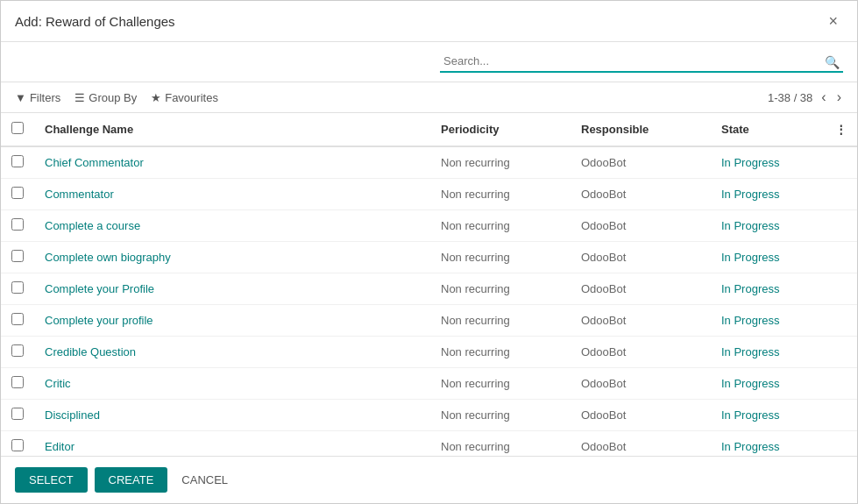 This screenshot has height=504, width=858. What do you see at coordinates (156, 98) in the screenshot?
I see `star-icon: ★` at bounding box center [156, 98].